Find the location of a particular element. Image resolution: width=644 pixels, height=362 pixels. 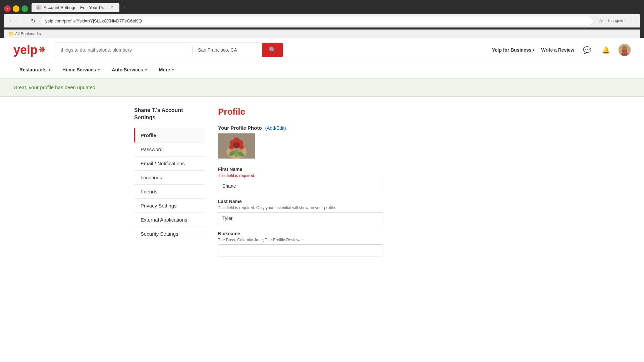

forward-button: → is located at coordinates (22, 21).